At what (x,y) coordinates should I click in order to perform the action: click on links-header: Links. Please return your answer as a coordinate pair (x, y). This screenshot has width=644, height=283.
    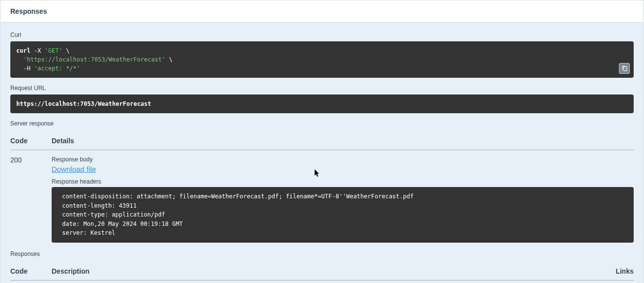
    Looking at the image, I should click on (613, 272).